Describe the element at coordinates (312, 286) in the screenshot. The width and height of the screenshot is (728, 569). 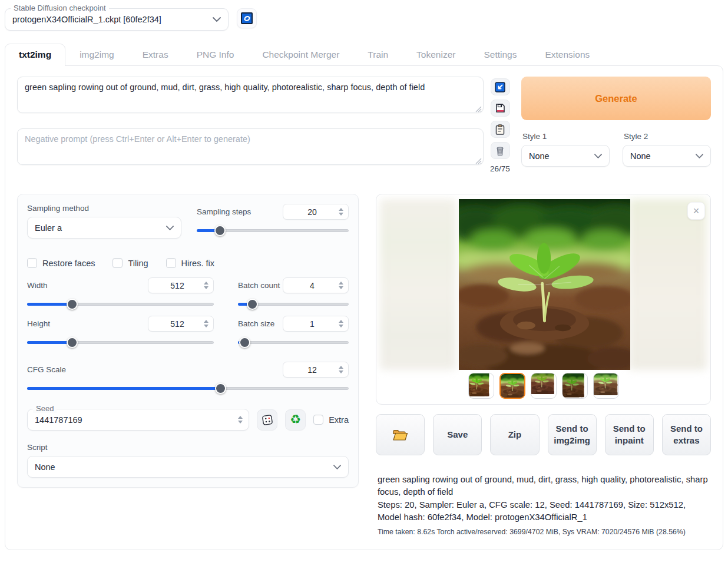
I see `batch-count-input` at that location.